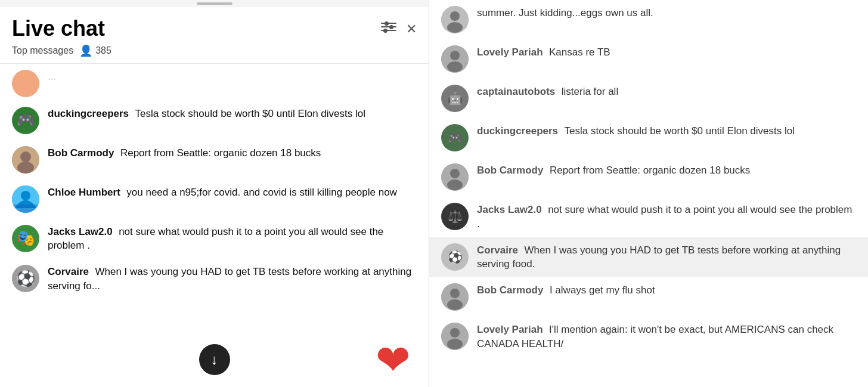  What do you see at coordinates (232, 77) in the screenshot?
I see `chat-content: ...` at bounding box center [232, 77].